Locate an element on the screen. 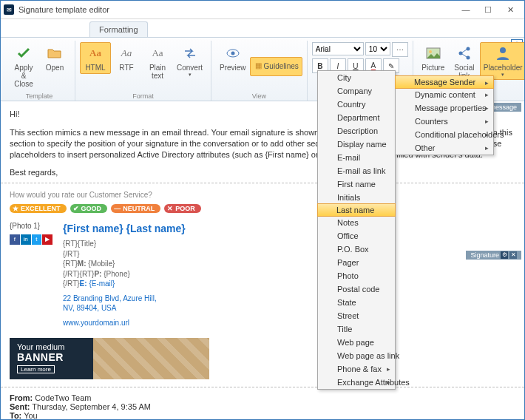 The height and width of the screenshot is (420, 525). to-value: You is located at coordinates (30, 416).